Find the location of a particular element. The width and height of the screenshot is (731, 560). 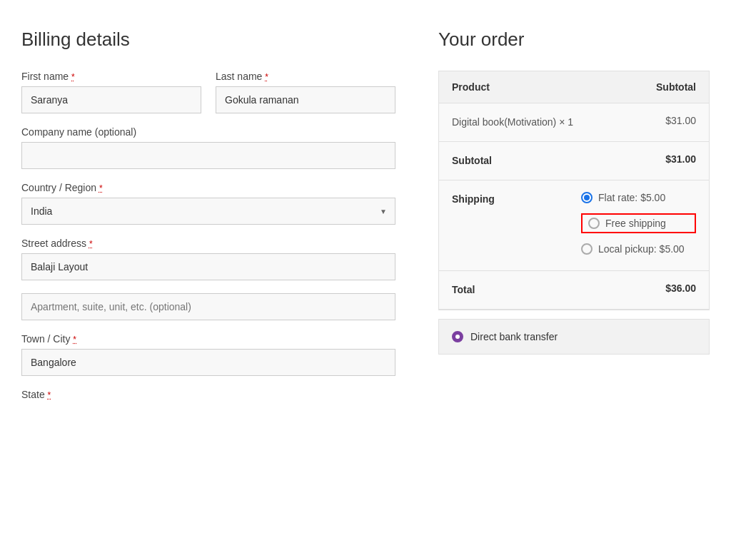

first-name-label: First name * is located at coordinates (111, 76).